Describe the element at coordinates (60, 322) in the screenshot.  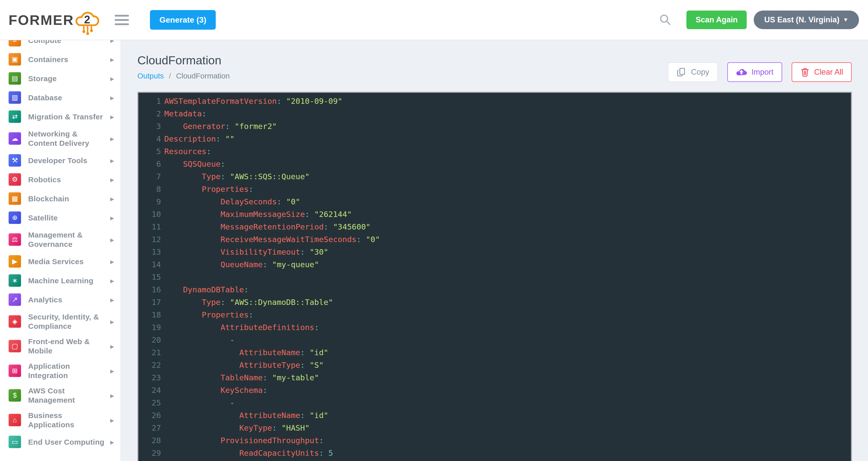
I see `sidebar-item-security-identity-compliance: ◈Security, Identity, & Compliance▸` at that location.